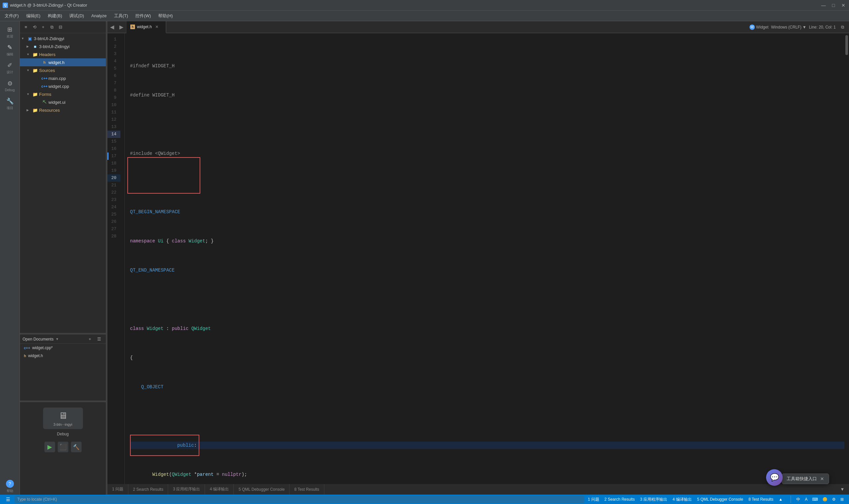  What do you see at coordinates (834, 499) in the screenshot?
I see `status-settings-icon: ⚙` at bounding box center [834, 499].